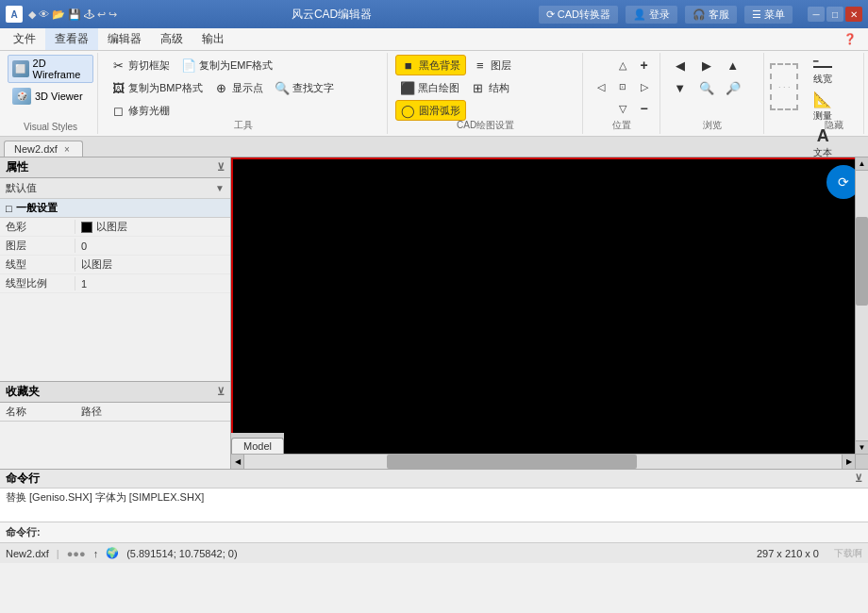 This screenshot has width=868, height=613. What do you see at coordinates (51, 96) in the screenshot?
I see `3d-viewer-btn: 🎲 3D Viewer` at bounding box center [51, 96].